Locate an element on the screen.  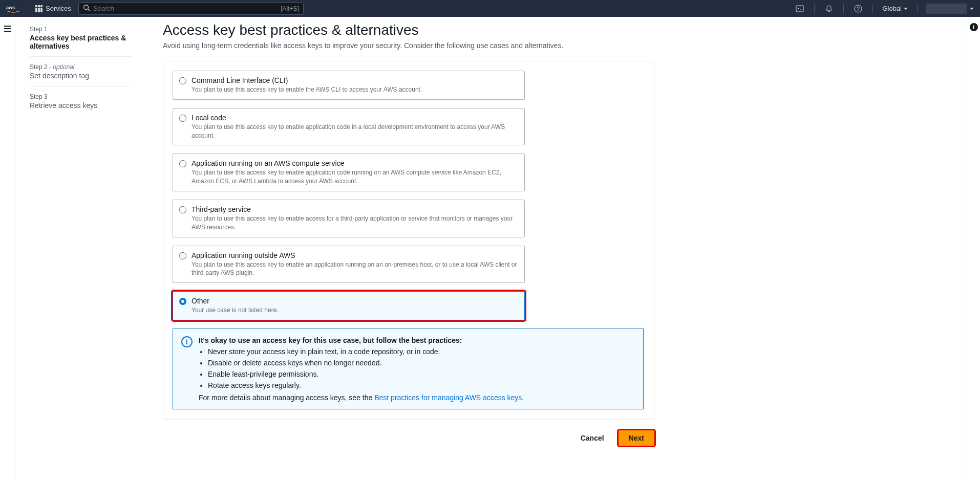
account-menu is located at coordinates (946, 9).